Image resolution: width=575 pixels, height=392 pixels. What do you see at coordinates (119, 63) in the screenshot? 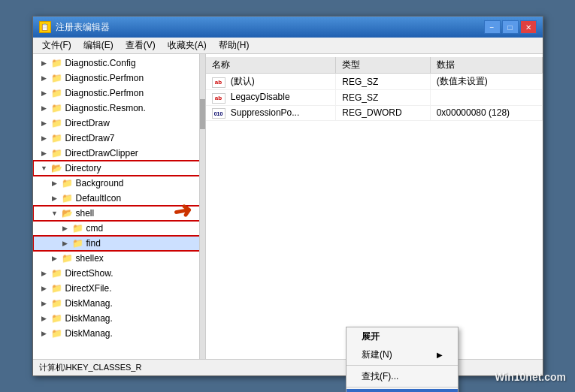
I see `tree-item-diagnostic-config: ▶ 📁 Diagnostic.Config` at bounding box center [119, 63].